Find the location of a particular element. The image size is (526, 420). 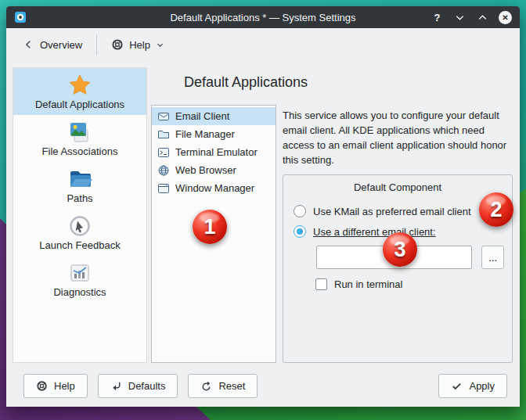

undo-reset-icon is located at coordinates (207, 386).